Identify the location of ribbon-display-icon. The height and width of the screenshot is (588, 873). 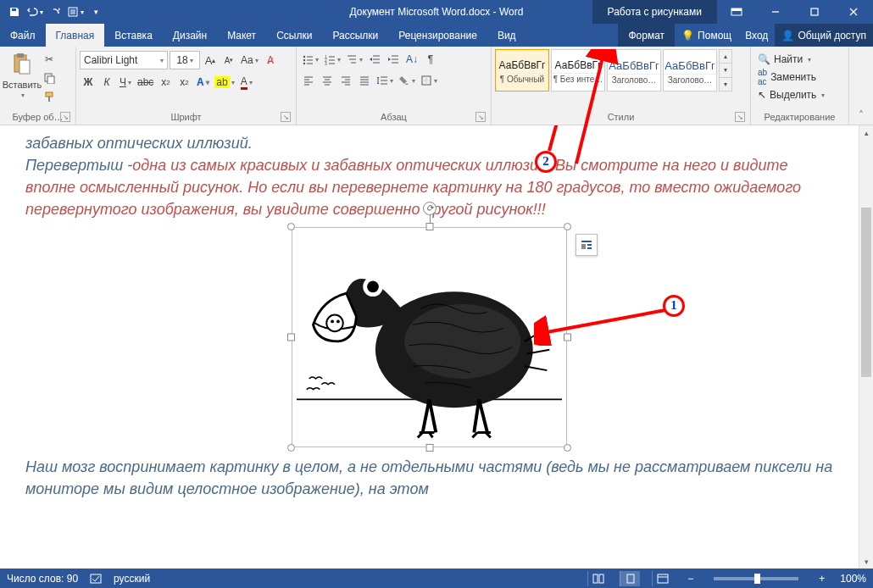
(737, 12).